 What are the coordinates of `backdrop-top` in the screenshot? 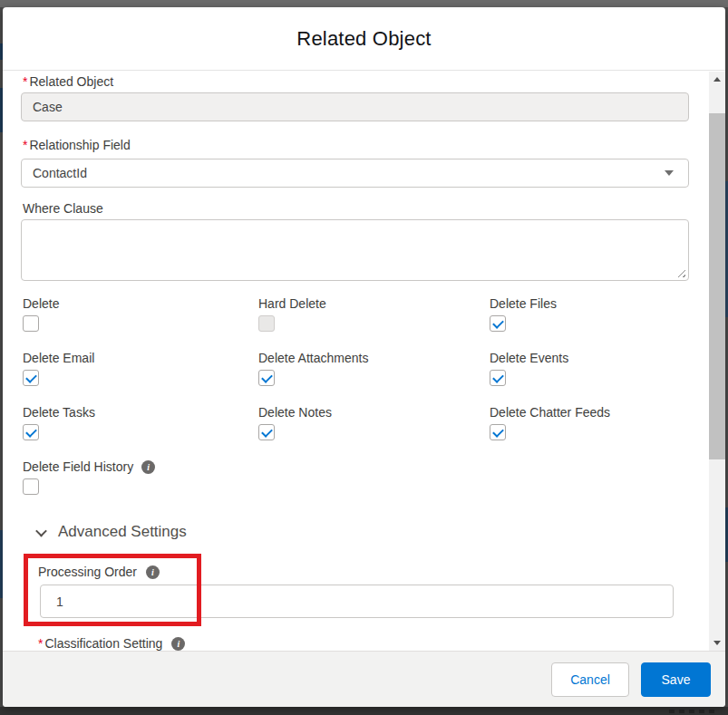 It's located at (364, 4).